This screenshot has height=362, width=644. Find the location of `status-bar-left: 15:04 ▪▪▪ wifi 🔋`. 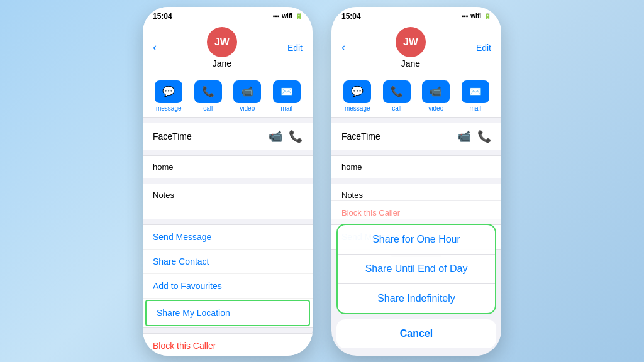

status-bar-left: 15:04 ▪▪▪ wifi 🔋 is located at coordinates (228, 15).